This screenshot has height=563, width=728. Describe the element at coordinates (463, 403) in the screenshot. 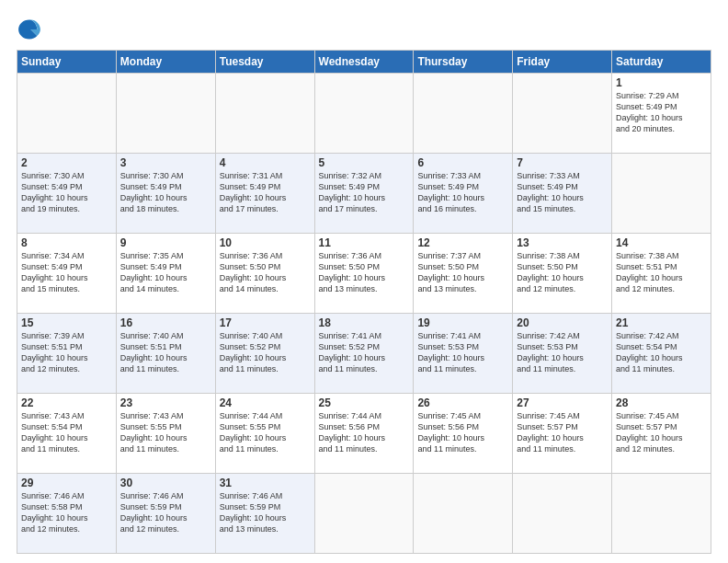

I see `day-number: 26` at that location.